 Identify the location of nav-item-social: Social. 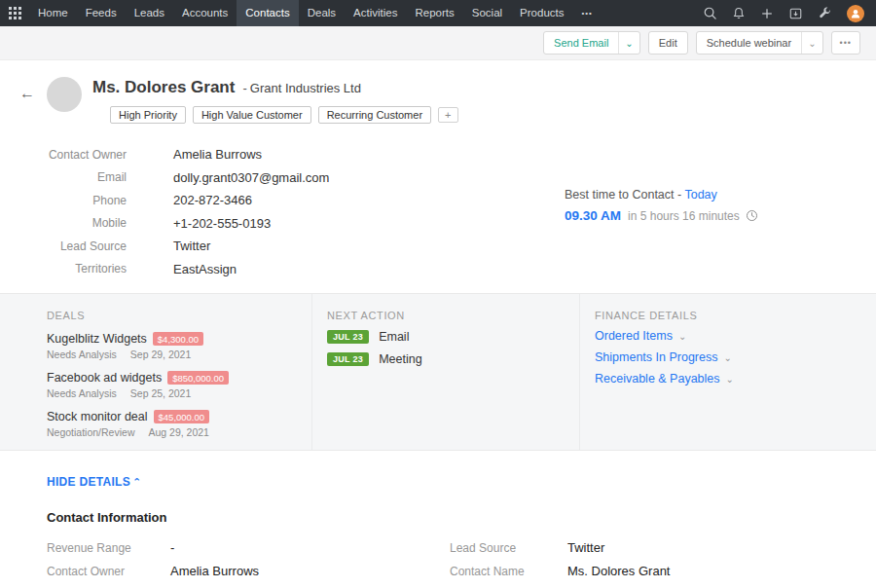
(487, 14).